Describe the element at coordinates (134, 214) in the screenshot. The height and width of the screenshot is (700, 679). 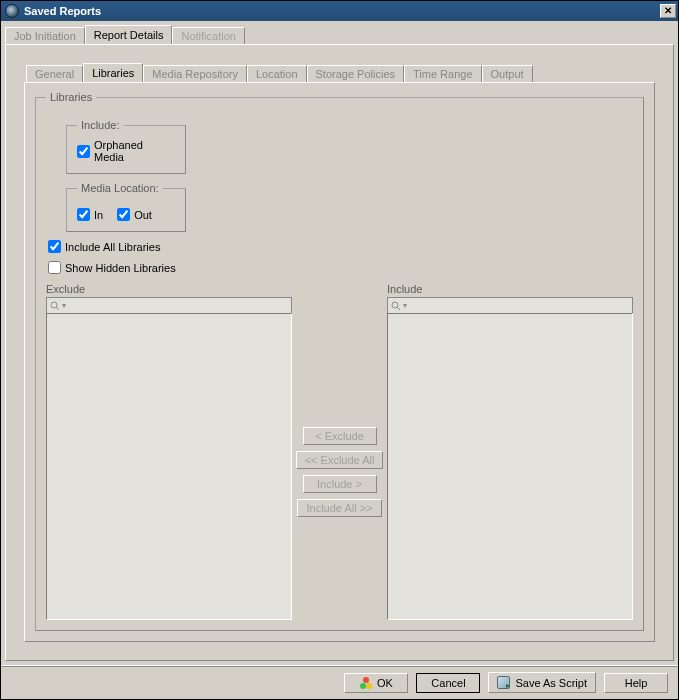
I see `chk-out: Out` at that location.